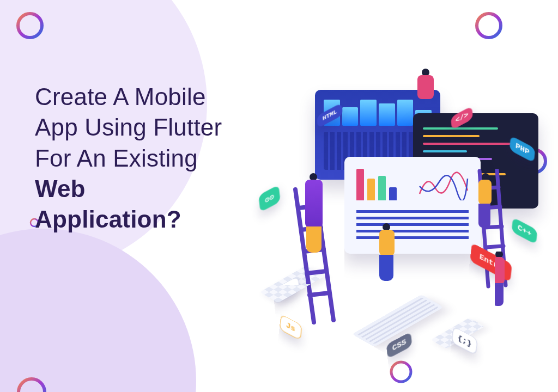 This screenshot has height=392, width=558. What do you see at coordinates (120, 97) in the screenshot?
I see `headline-line: Create A Mobile` at bounding box center [120, 97].